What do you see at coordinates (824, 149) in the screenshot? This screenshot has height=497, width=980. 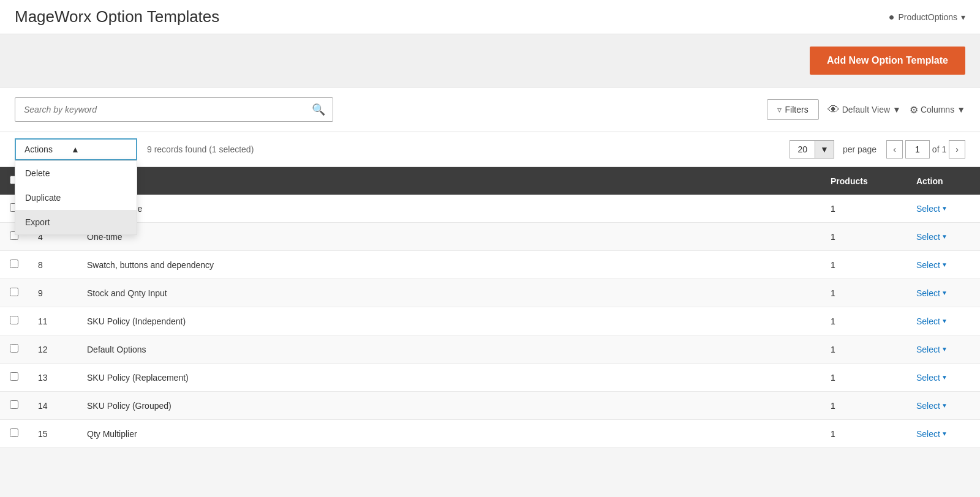 I see `per-page-dropdown-arrow: ▼` at bounding box center [824, 149].